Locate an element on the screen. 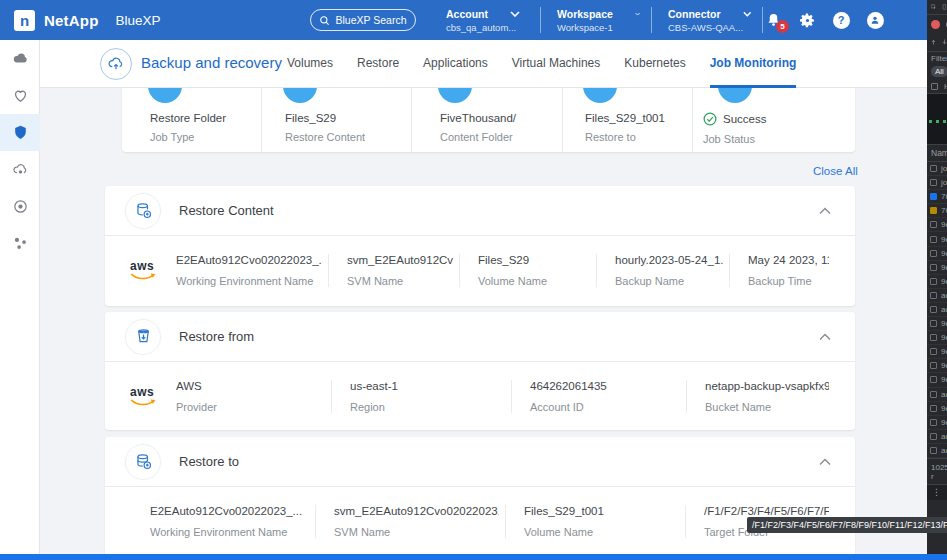  field-label: Working Environment Name is located at coordinates (230, 532).